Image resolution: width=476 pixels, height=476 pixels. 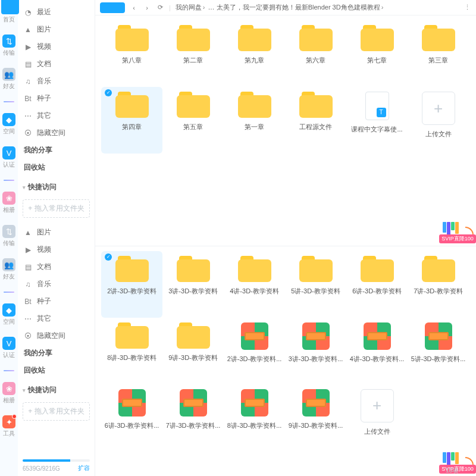 I want to click on cat-label: 音乐, so click(x=44, y=284).